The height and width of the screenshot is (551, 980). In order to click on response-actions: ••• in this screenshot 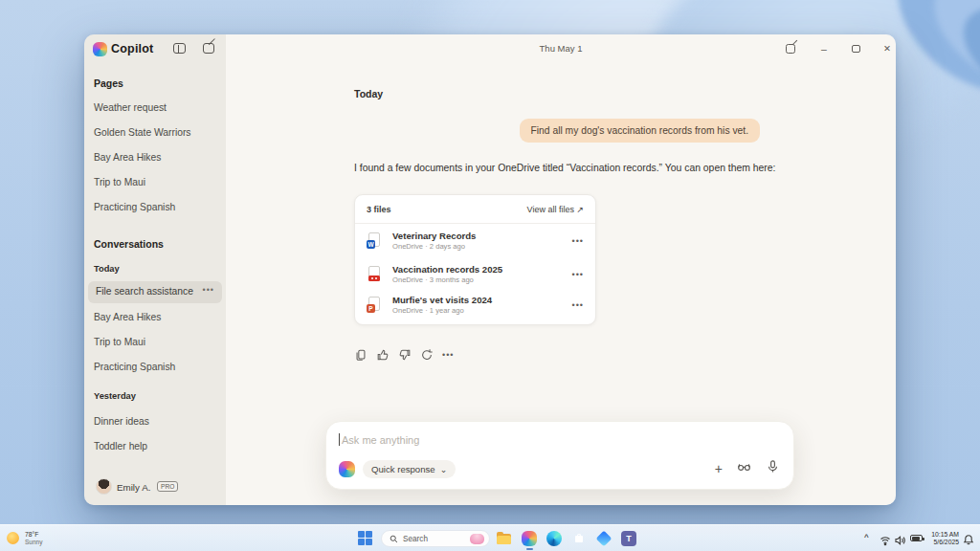, I will do `click(404, 355)`.